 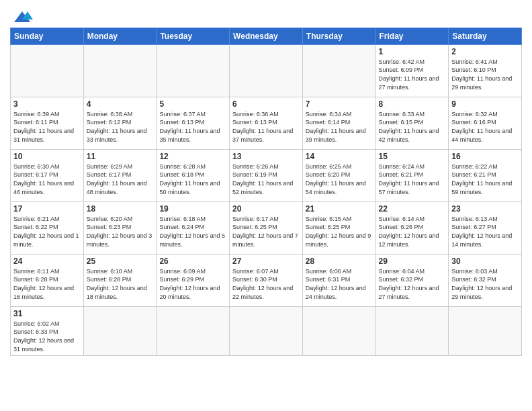 I want to click on day-info: Sunrise: 6:32 AMSunset: 6:16 PMDaylight:…, so click(x=485, y=127).